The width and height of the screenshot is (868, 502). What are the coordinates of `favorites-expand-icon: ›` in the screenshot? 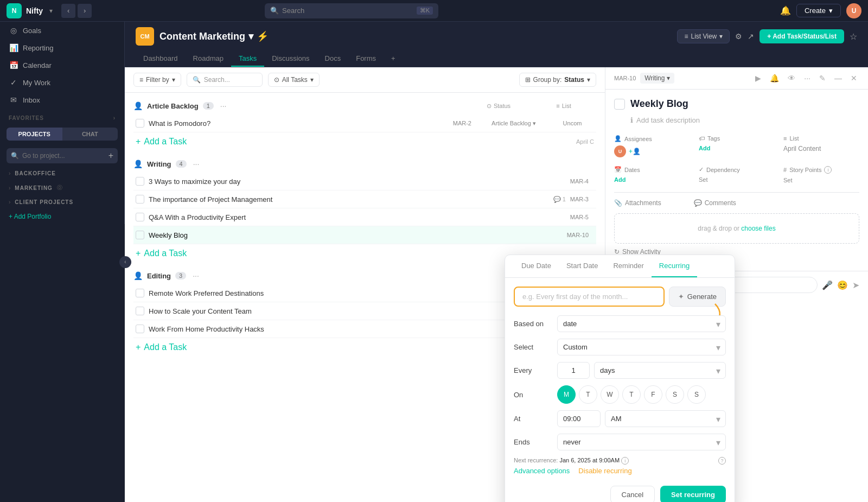 It's located at (114, 118).